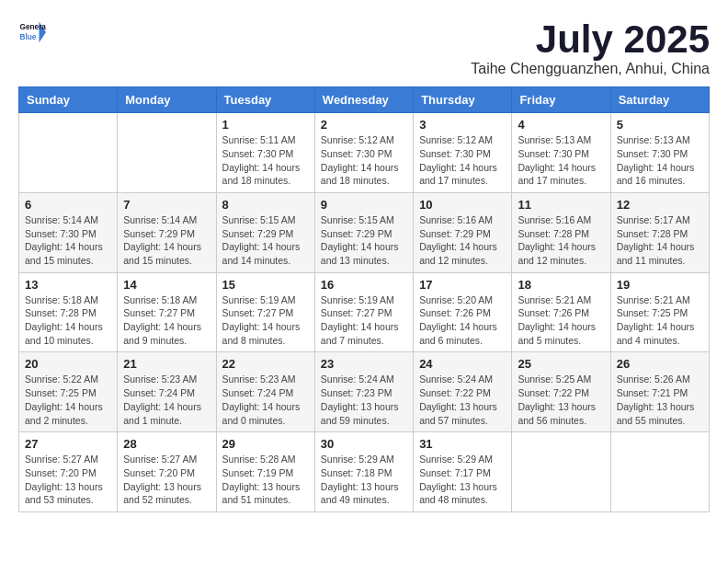 This screenshot has width=728, height=563. I want to click on day-number: 22, so click(266, 364).